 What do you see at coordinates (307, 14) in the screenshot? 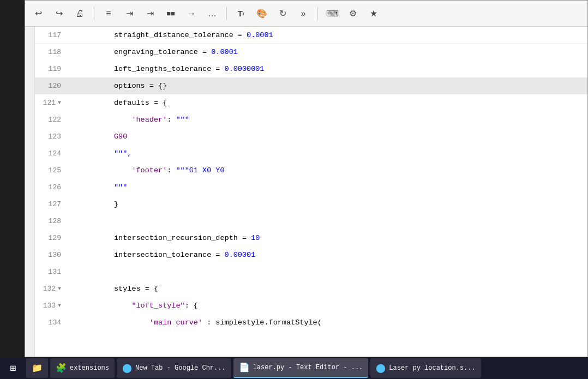
I see `toolbar: ↩ ↪ 🖨 ≡ ⇥ ⇥ ■■ → … Tr 🎨 ↻ » ⌨ ⚙ ★` at bounding box center [307, 14].